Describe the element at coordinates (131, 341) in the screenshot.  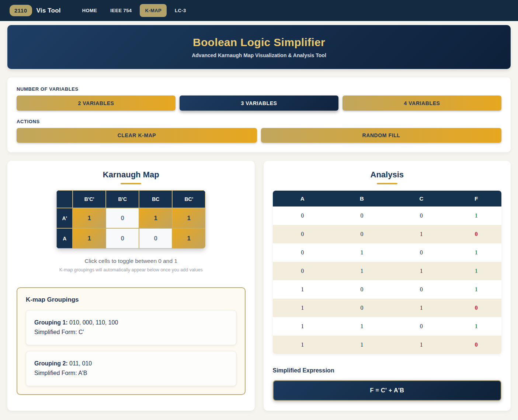
I see `kmap-groupings-box: K-map Groupings Grouping 1: 010, 000, 11…` at that location.